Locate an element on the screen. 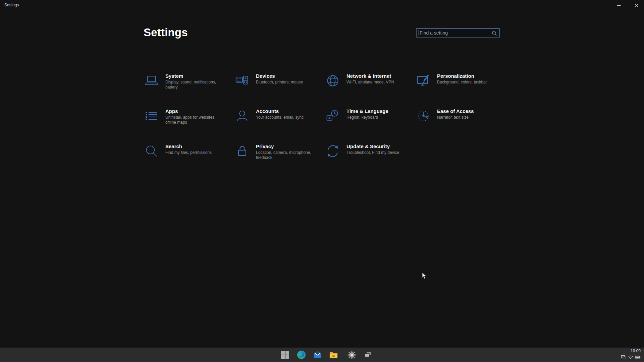 The width and height of the screenshot is (644, 362). tray-icons is located at coordinates (631, 358).